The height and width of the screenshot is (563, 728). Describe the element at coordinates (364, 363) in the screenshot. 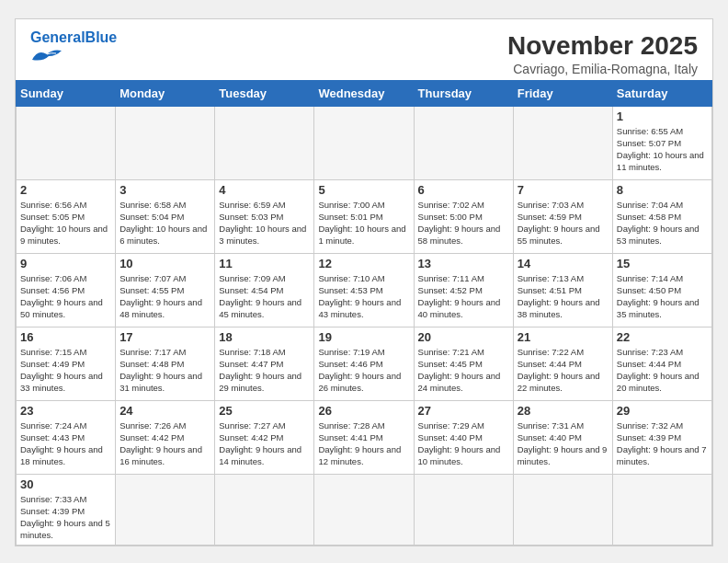

I see `day-cell-3-3: 19Sunrise: 7:19 AM Sunset: 4:46 PM Dayli…` at that location.